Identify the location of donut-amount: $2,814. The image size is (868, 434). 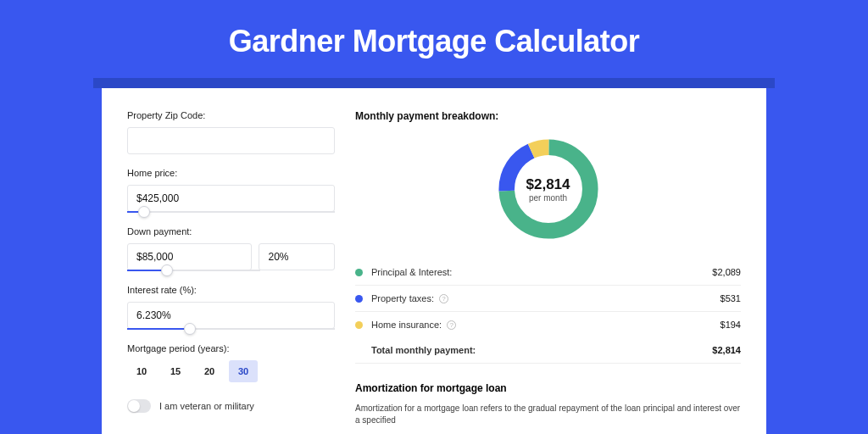
(548, 185).